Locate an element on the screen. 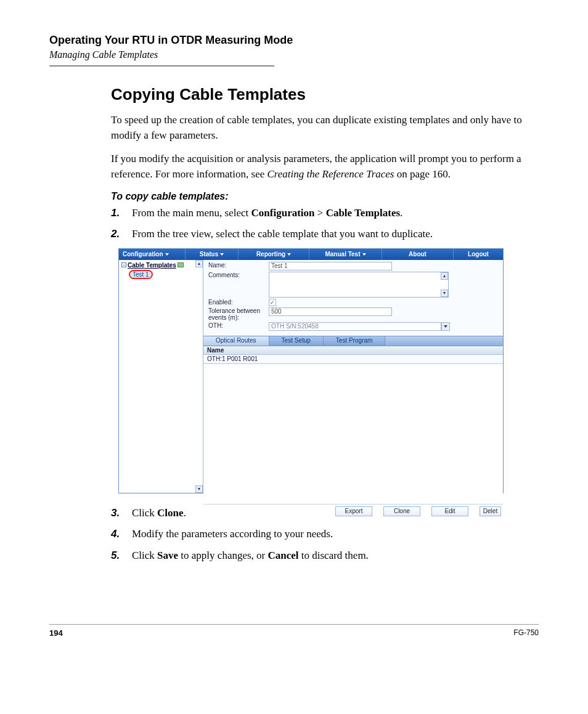  tree-root: − Cable Templates is located at coordinates (161, 265).